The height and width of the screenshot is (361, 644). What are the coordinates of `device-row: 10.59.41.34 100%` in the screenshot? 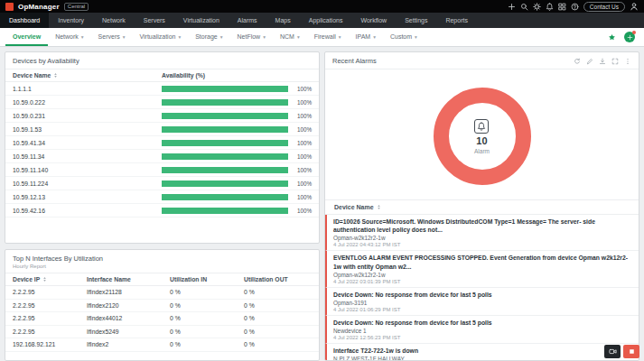 It's located at (163, 143).